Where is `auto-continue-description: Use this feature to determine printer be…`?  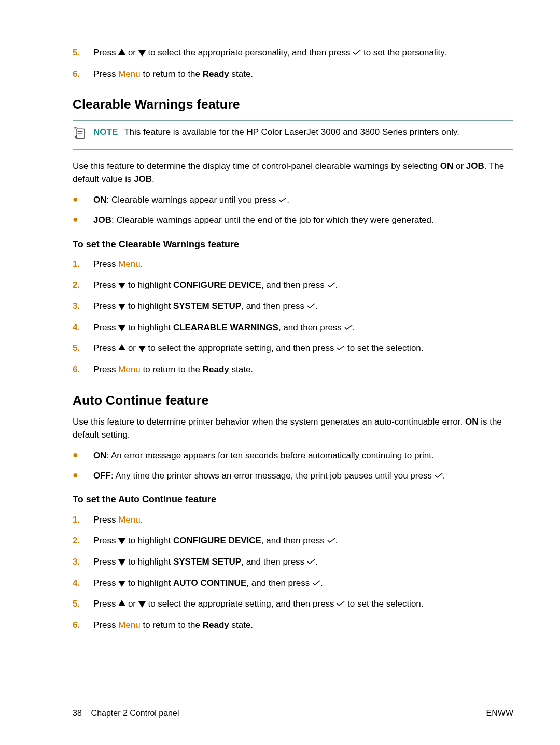 auto-continue-description: Use this feature to determine printer be… is located at coordinates (293, 428).